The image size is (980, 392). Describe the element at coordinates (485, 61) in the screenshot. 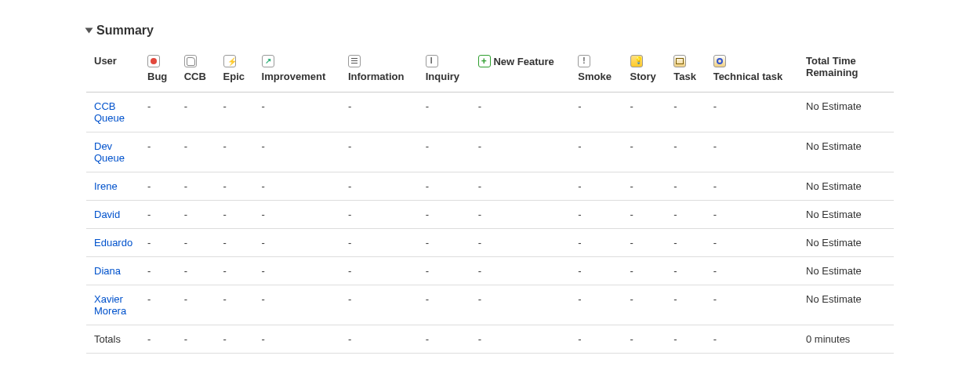

I see `new-feature-icon: +` at that location.